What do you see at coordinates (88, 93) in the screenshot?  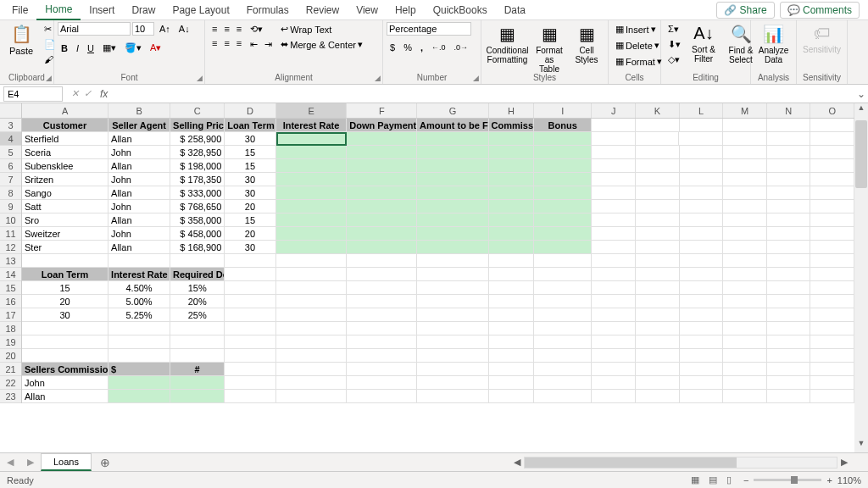 I see `enter-formula-icon: ✓` at bounding box center [88, 93].